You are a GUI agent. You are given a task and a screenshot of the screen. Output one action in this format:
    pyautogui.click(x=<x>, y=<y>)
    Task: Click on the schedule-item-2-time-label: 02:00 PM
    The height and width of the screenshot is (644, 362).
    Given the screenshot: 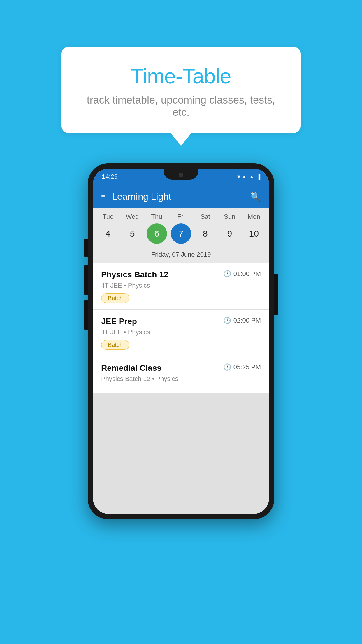 What is the action you would take?
    pyautogui.click(x=247, y=321)
    